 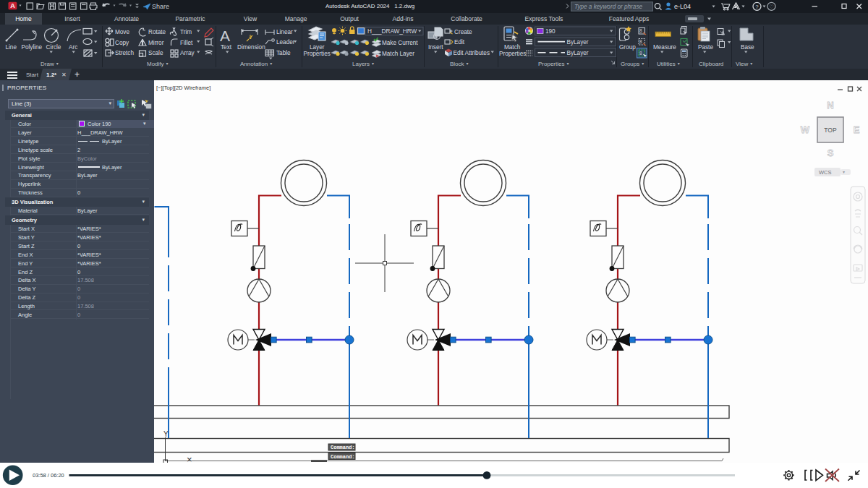 What do you see at coordinates (161, 7) in the screenshot?
I see `svg-text: Share` at bounding box center [161, 7].